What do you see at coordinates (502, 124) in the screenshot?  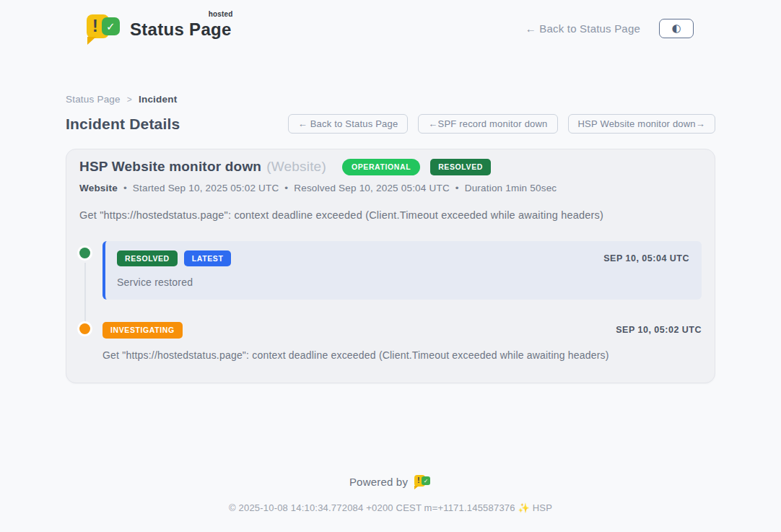 I see `incident-nav-buttons: ← Back to Status Page ←SPF record monito…` at bounding box center [502, 124].